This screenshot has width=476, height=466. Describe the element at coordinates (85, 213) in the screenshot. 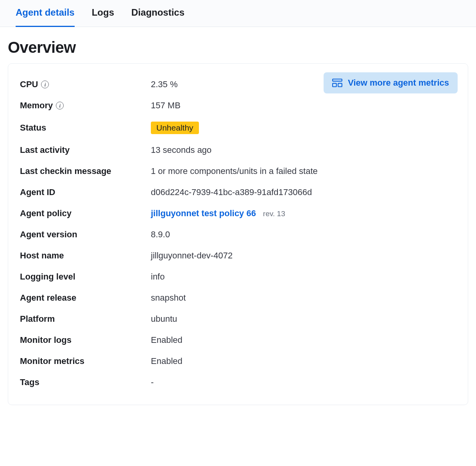

I see `label-agent-policy: Agent policy` at that location.